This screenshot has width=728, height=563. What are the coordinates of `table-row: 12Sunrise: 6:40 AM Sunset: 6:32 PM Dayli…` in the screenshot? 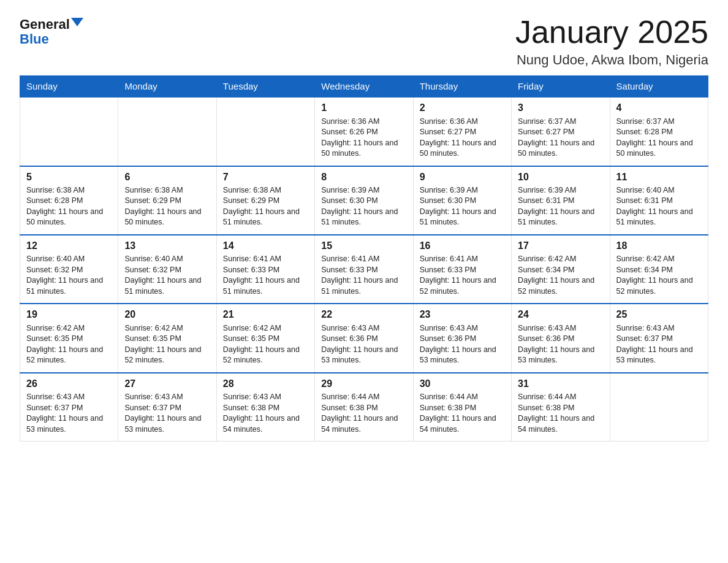 It's located at (69, 269).